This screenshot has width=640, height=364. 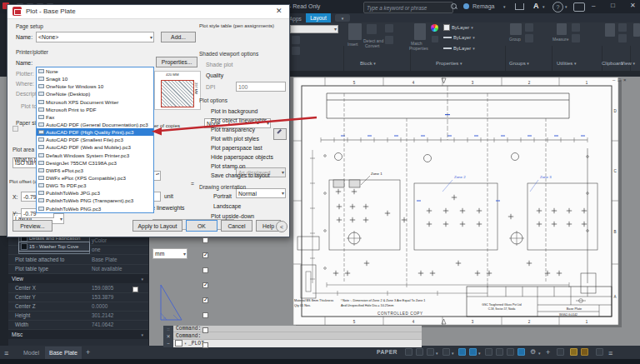 What do you see at coordinates (372, 29) in the screenshot?
I see `detect-convert-icon` at bounding box center [372, 29].